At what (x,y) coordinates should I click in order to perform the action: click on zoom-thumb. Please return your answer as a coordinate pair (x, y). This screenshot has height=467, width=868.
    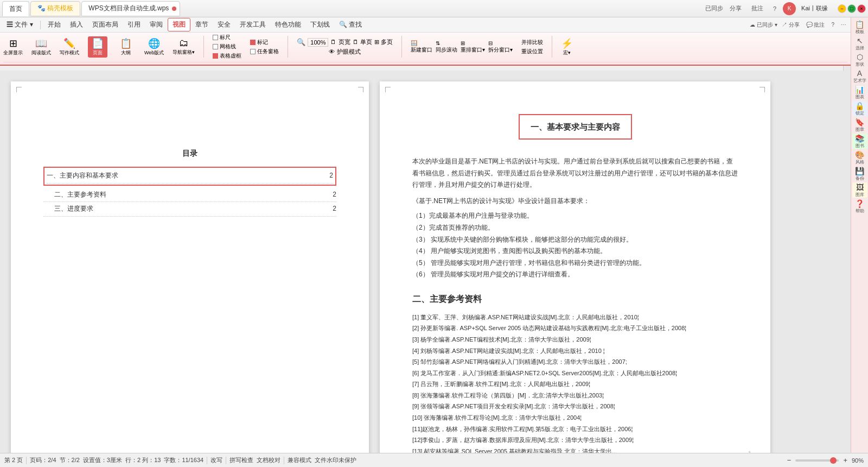
    Looking at the image, I should click on (833, 460).